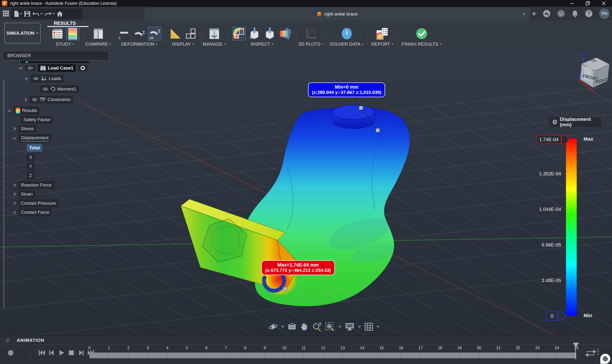  I want to click on inspect-slice-plane-icon, so click(285, 34).